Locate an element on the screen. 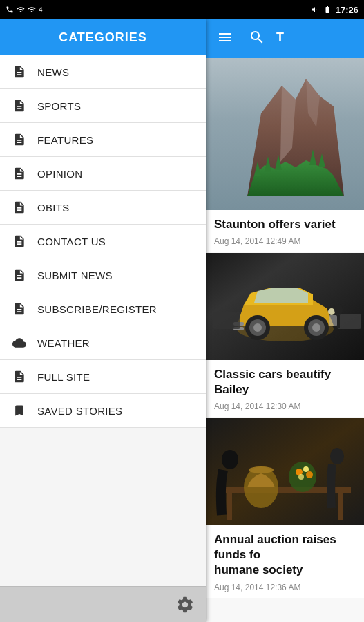 The height and width of the screenshot is (622, 364). sidebar-item-submit-label: SUBMIT NEWS is located at coordinates (75, 275).